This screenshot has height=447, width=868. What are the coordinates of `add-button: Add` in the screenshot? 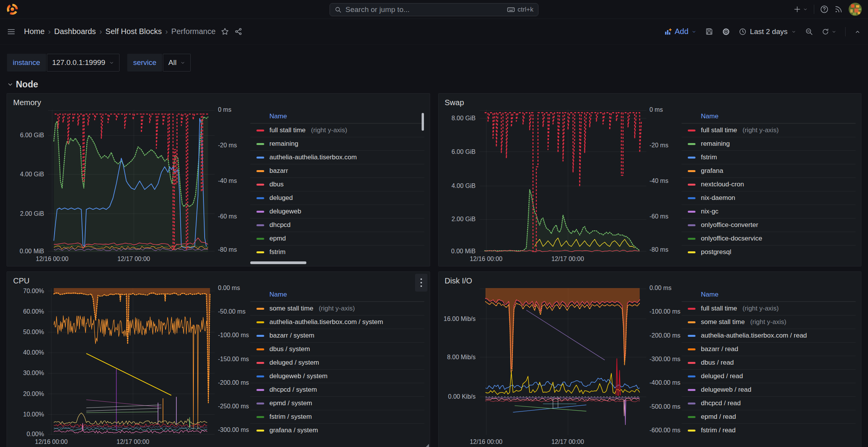 It's located at (680, 32).